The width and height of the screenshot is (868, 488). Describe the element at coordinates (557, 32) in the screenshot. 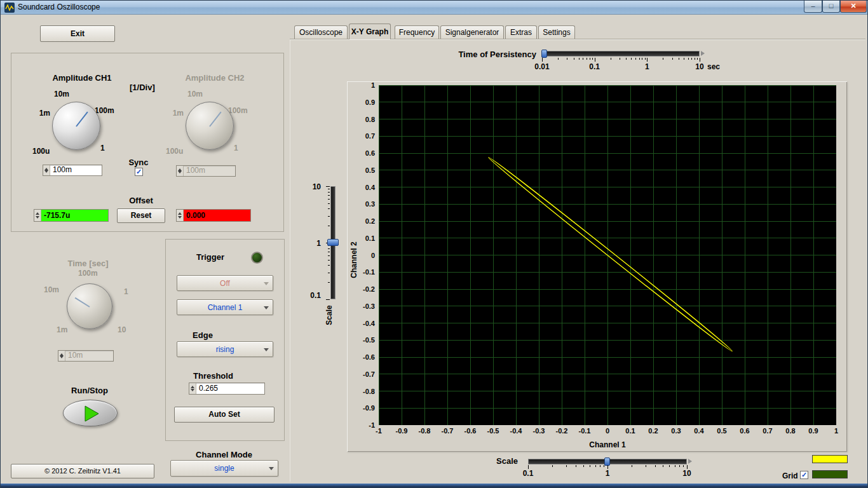

I see `tab-settings: Settings` at that location.